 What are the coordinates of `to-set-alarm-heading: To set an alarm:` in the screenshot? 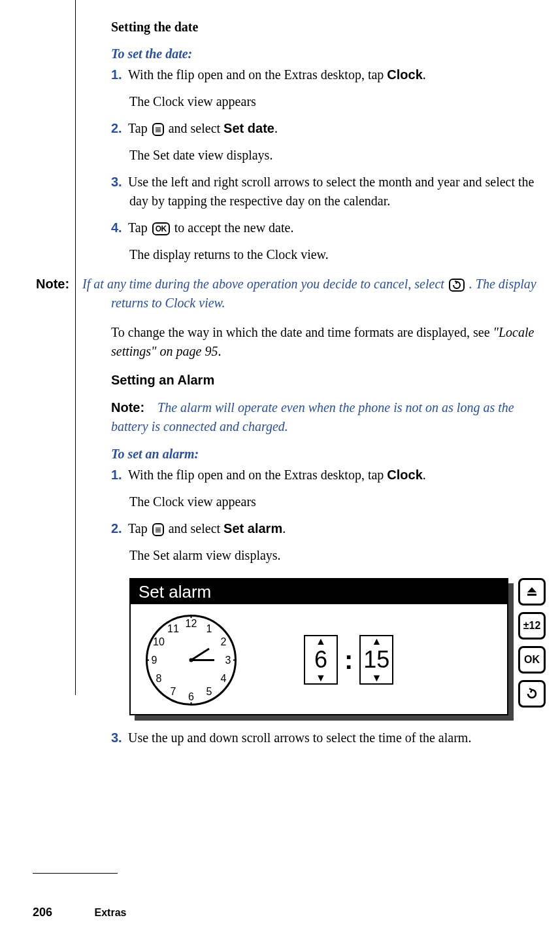 It's located at (325, 454).